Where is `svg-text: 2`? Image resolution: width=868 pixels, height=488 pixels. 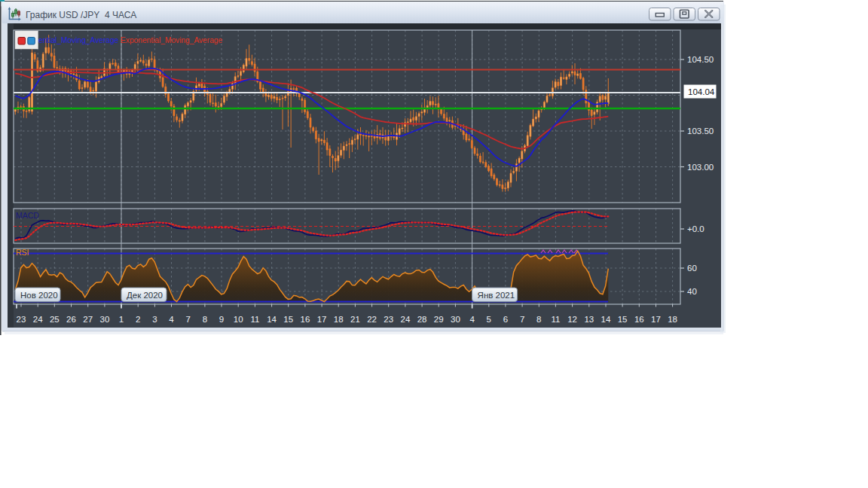
svg-text: 2 is located at coordinates (138, 319).